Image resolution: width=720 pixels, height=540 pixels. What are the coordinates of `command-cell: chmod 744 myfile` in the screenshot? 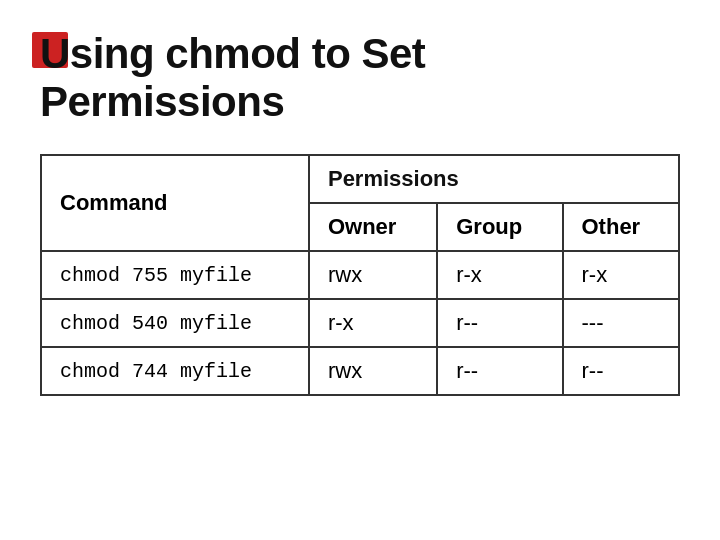 It's located at (175, 371).